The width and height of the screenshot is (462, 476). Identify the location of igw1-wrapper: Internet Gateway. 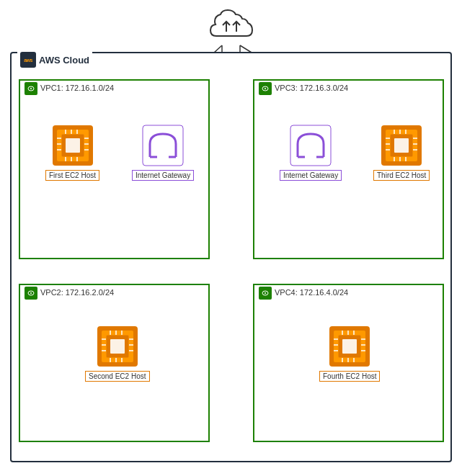
(163, 153).